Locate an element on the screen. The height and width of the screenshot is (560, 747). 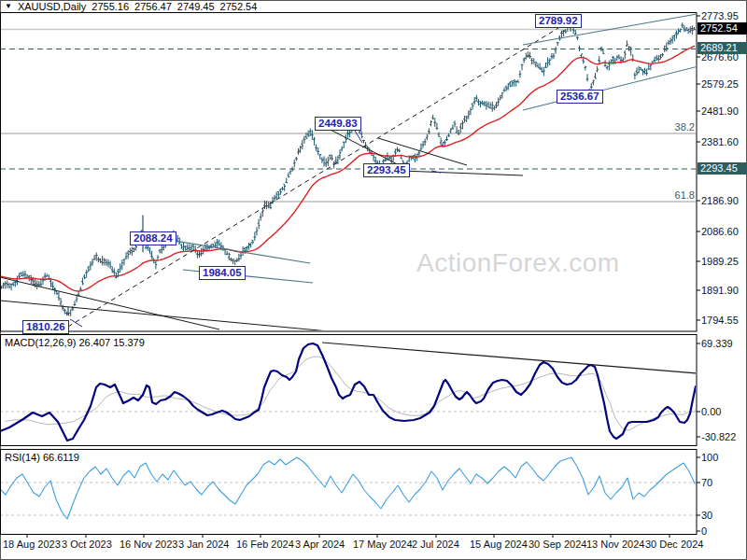
date-axis-label: 16 Nov 2023 is located at coordinates (148, 544).